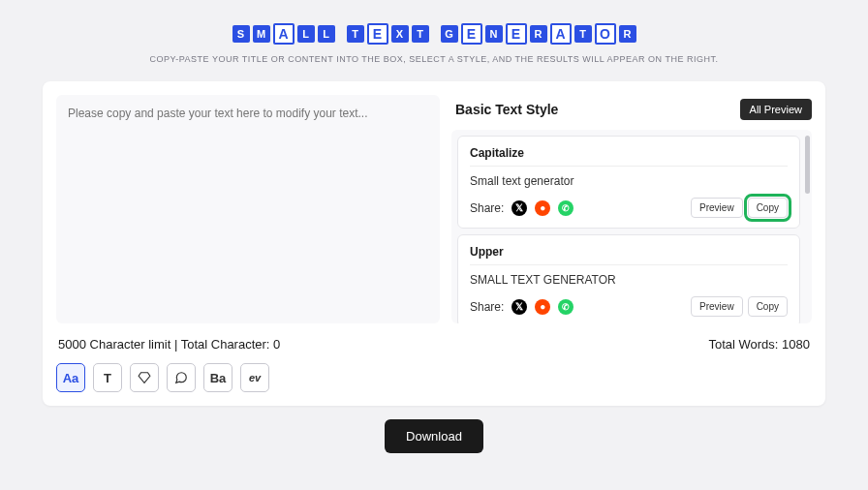  I want to click on style-name: Capitalize, so click(629, 157).